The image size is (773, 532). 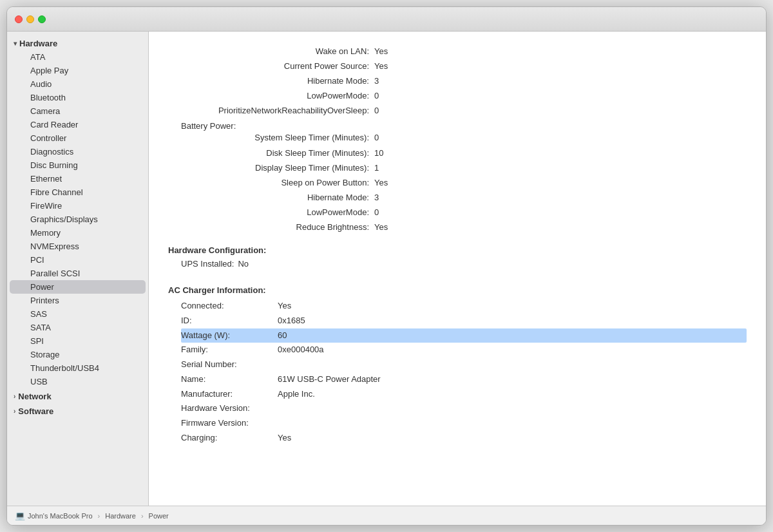 What do you see at coordinates (381, 52) in the screenshot?
I see `info-value: Yes` at bounding box center [381, 52].